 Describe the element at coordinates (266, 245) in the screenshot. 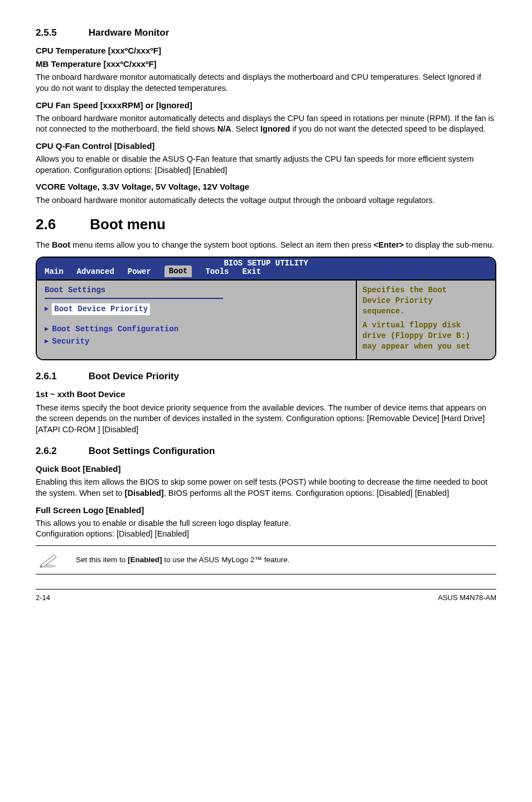

I see `para-boot-intro: The Boot menu items allow you to change …` at that location.